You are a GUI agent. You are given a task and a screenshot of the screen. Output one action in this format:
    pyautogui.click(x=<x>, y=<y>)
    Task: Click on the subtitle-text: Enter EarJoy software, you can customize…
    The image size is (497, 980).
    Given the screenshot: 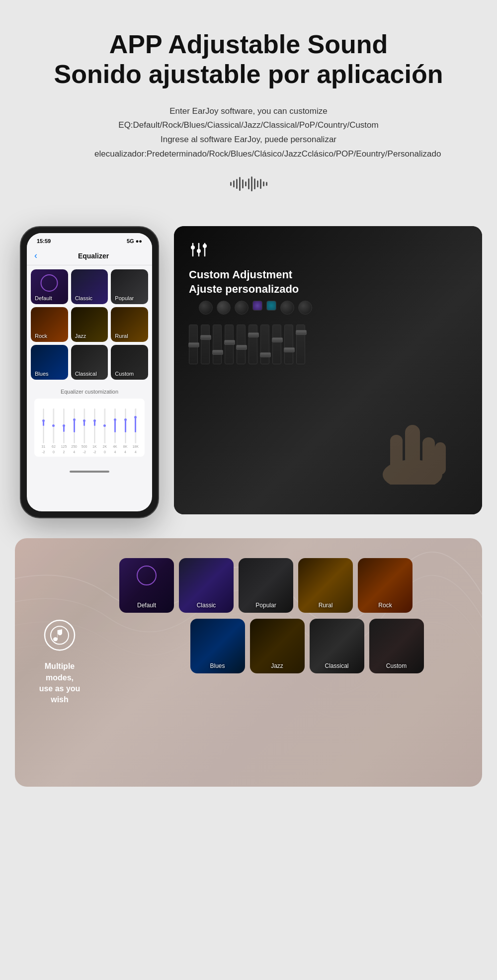 What is the action you would take?
    pyautogui.click(x=248, y=133)
    